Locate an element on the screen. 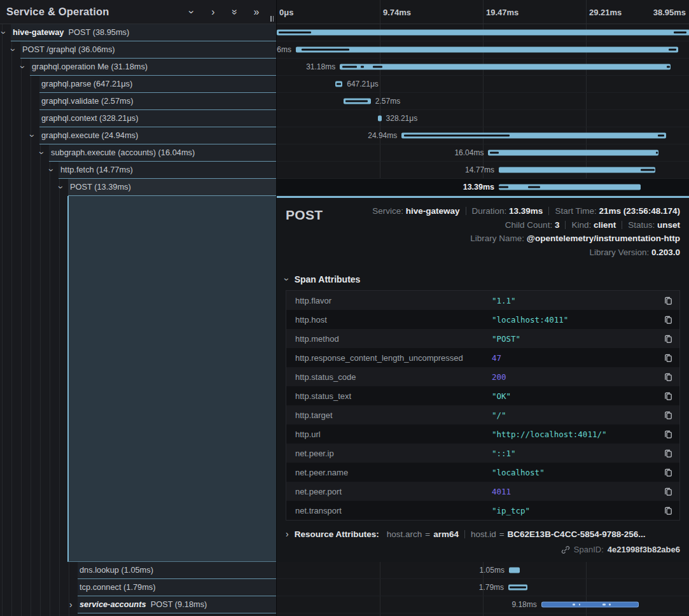 This screenshot has height=616, width=689. span-bar-row: 647.21μs is located at coordinates (483, 84).